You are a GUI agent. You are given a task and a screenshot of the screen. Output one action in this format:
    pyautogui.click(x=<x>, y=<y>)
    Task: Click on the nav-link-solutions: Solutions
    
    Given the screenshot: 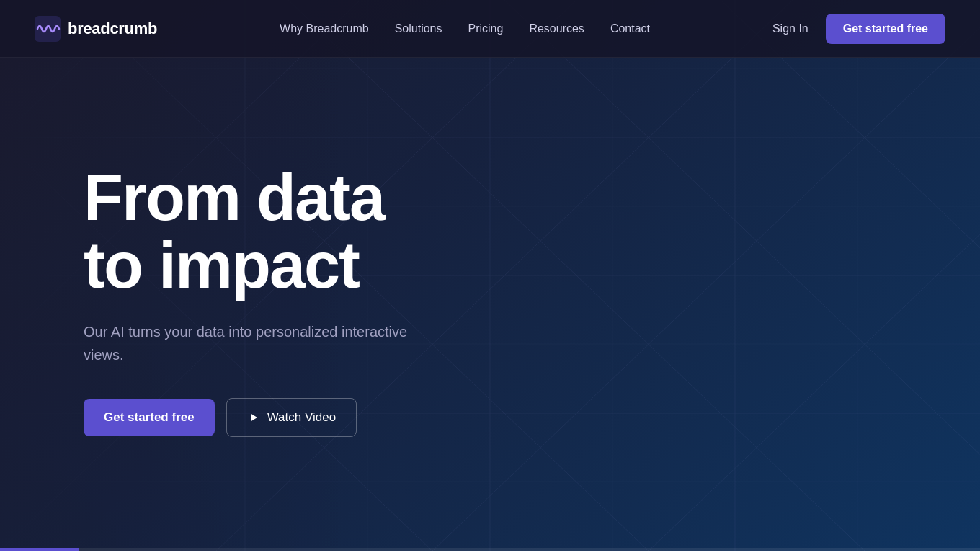 What is the action you would take?
    pyautogui.click(x=419, y=29)
    